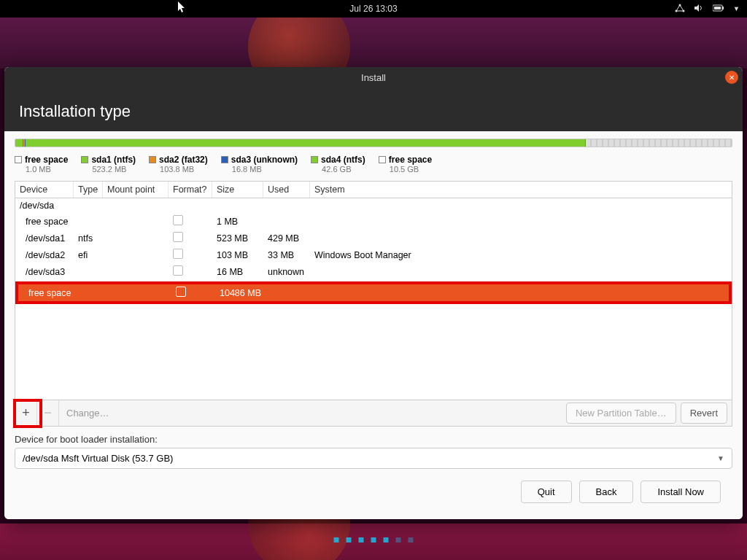 The image size is (747, 560). What do you see at coordinates (699, 9) in the screenshot?
I see `volume-icon` at bounding box center [699, 9].